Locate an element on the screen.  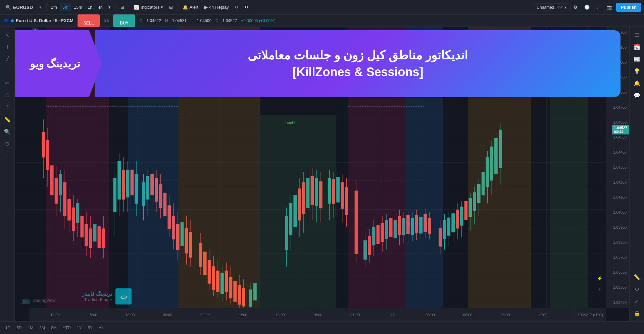
fullscreen-right-icon: ⤢ is located at coordinates (637, 301).